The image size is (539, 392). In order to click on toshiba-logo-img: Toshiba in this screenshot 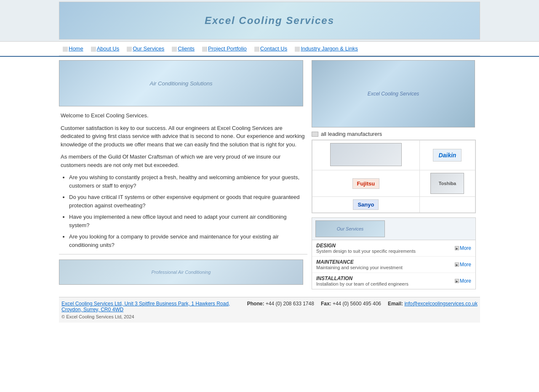, I will do `click(447, 183)`.